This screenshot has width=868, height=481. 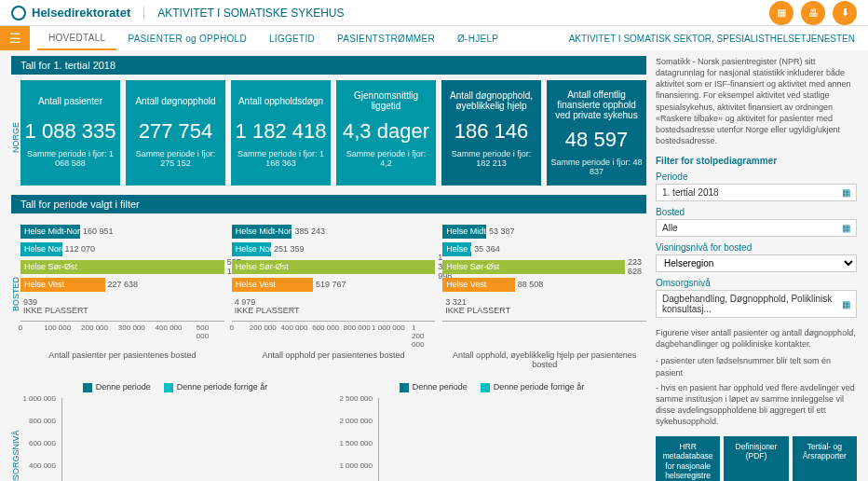 I want to click on visning-select: Helseregion, so click(x=756, y=263).